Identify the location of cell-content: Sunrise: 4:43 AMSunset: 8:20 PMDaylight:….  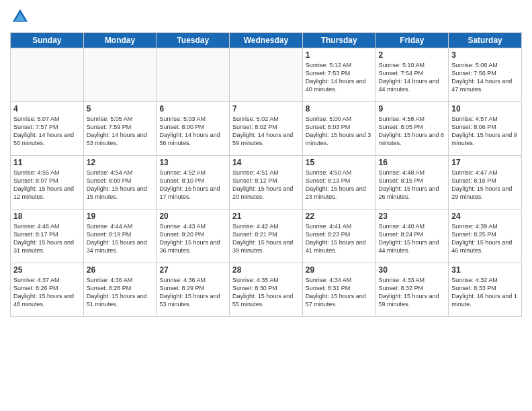
(193, 239).